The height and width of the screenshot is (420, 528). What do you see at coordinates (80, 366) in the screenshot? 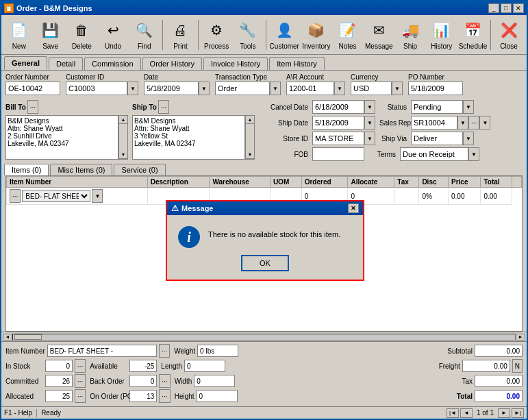
I see `in-stock-dots-button: ···` at bounding box center [80, 366].